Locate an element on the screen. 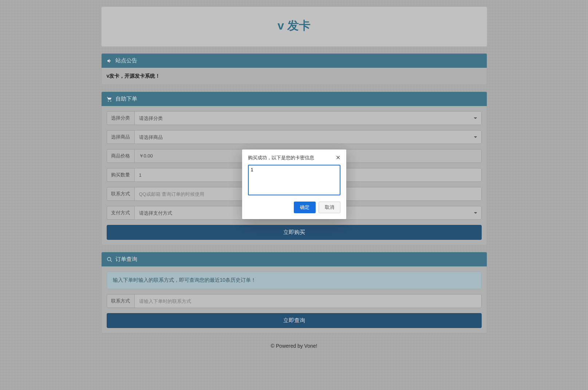  cart-icon is located at coordinates (110, 99).